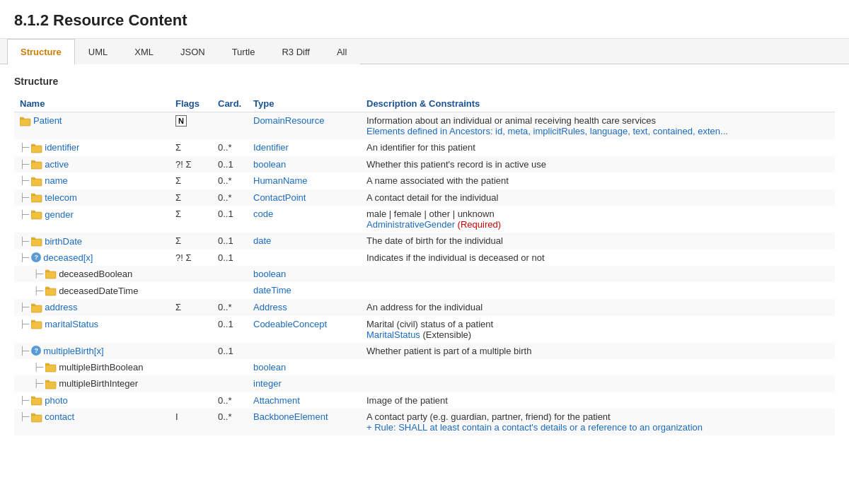  What do you see at coordinates (598, 329) in the screenshot?
I see `row-description: Marital (civil) status of a patientMarit…` at bounding box center [598, 329].